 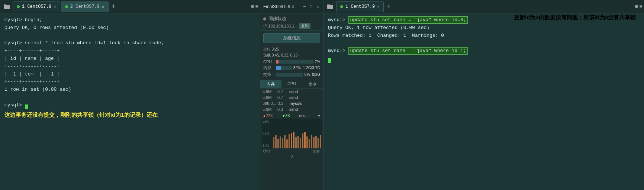 I want to click on right-cursor-block, so click(x=329, y=60).